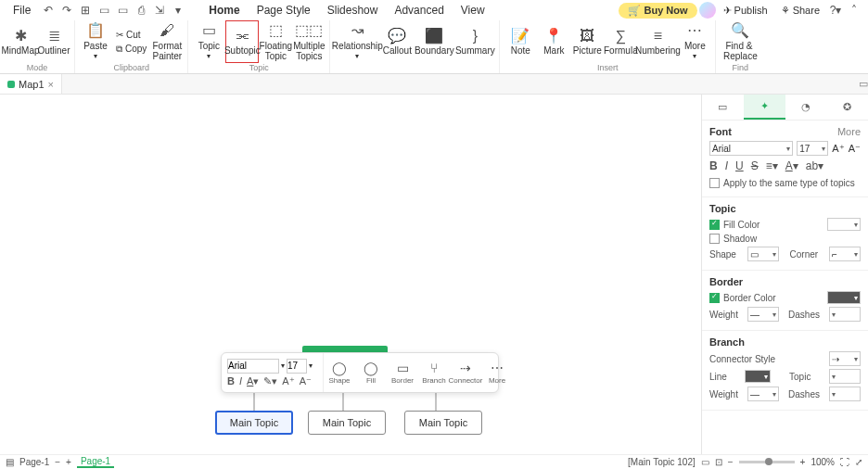 This screenshot has width=868, height=469. Describe the element at coordinates (434, 373) in the screenshot. I see `float-branch-button: ⑂Branch` at that location.